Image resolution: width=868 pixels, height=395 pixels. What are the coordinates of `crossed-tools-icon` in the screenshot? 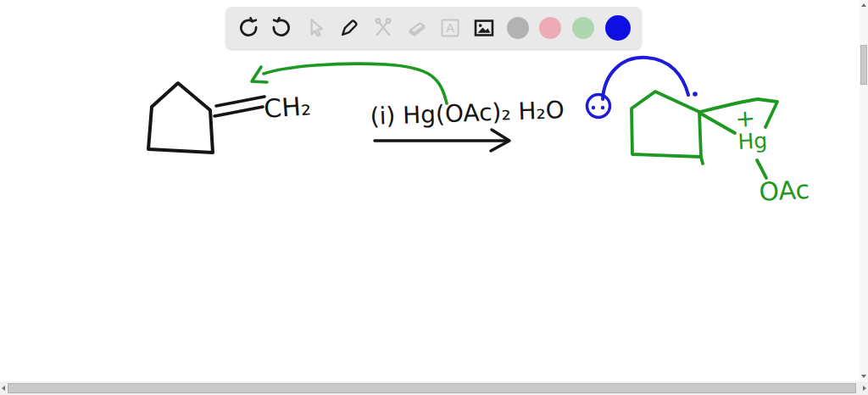 It's located at (383, 28).